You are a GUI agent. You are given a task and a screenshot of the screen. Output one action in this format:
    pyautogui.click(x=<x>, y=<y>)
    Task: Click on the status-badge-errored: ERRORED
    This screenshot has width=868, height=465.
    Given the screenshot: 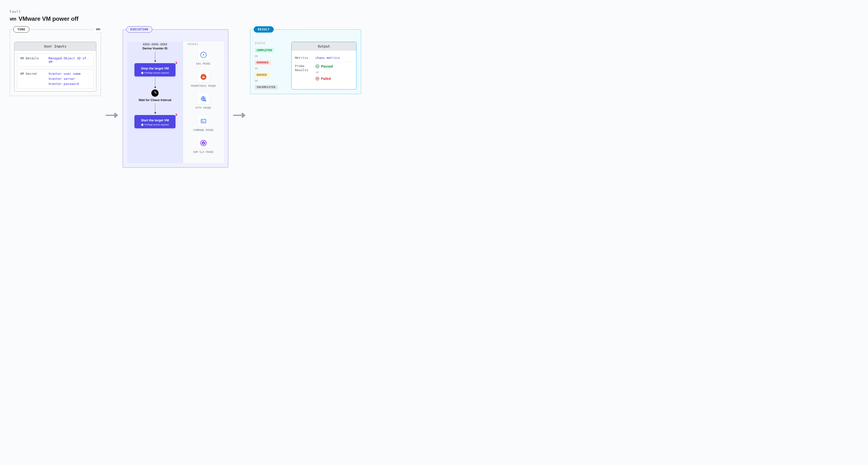 What is the action you would take?
    pyautogui.click(x=263, y=63)
    